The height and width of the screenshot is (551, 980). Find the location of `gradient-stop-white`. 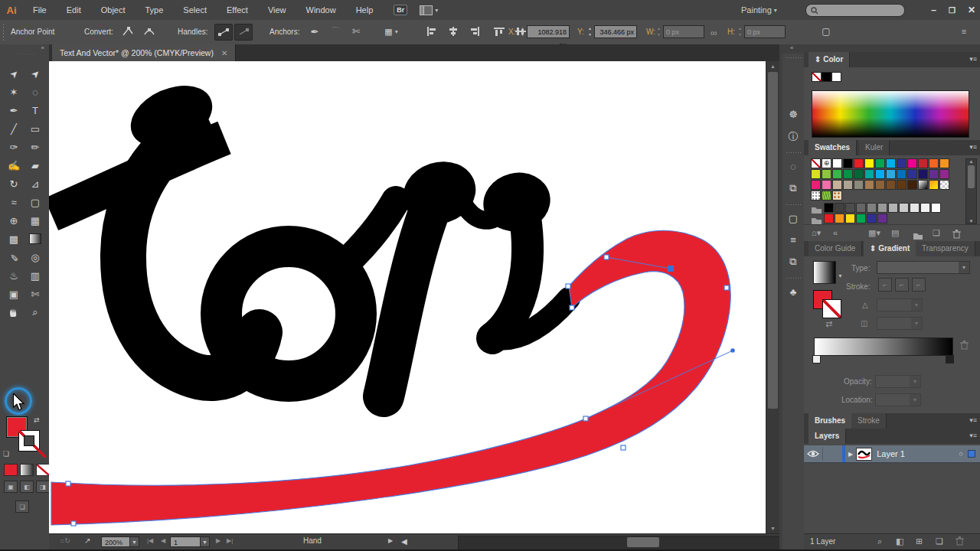

gradient-stop-white is located at coordinates (816, 360).